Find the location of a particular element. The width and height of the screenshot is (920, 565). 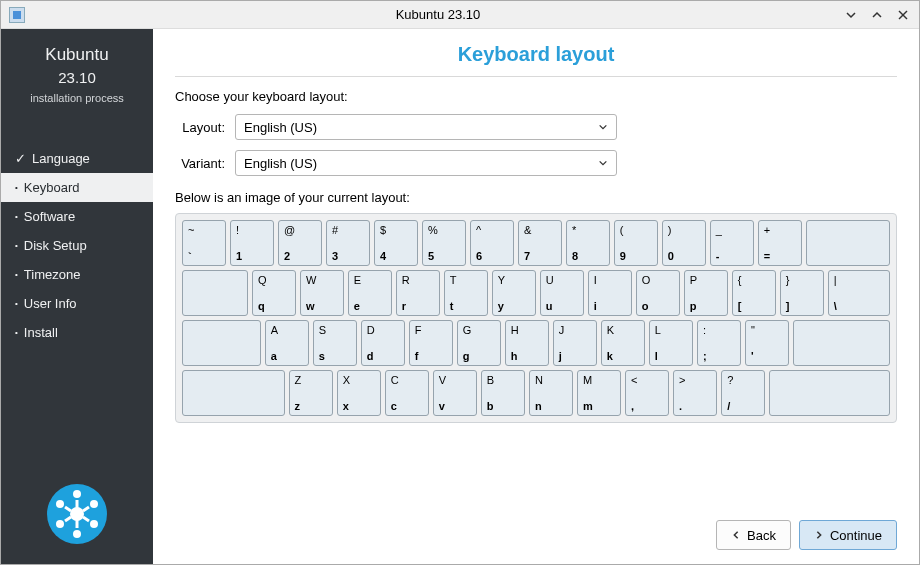

key-: :; is located at coordinates (719, 343).